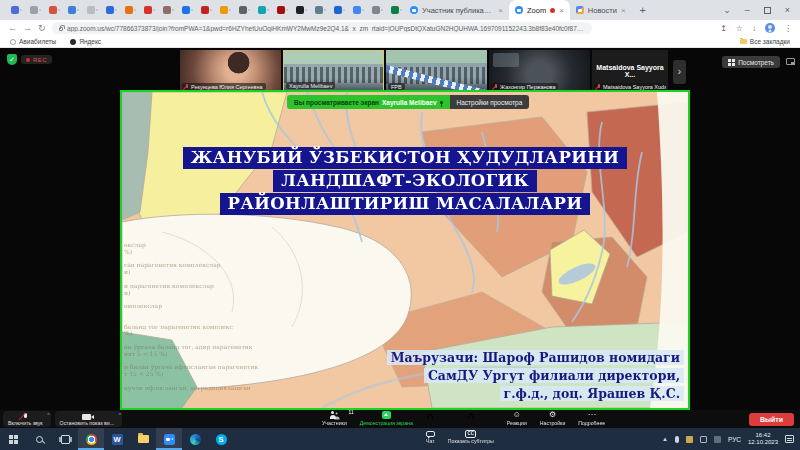 Image resolution: width=800 pixels, height=450 pixels. I want to click on taskbar-skype, so click(221, 439).